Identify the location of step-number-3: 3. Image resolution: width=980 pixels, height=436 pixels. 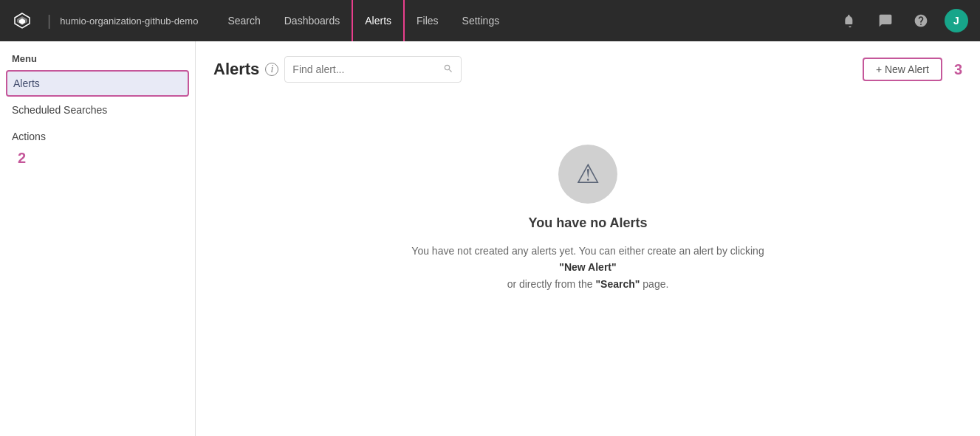
(959, 69).